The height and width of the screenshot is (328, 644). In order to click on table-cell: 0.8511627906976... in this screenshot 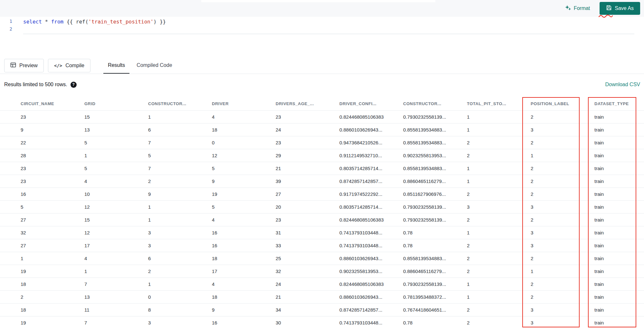, I will do `click(435, 194)`.